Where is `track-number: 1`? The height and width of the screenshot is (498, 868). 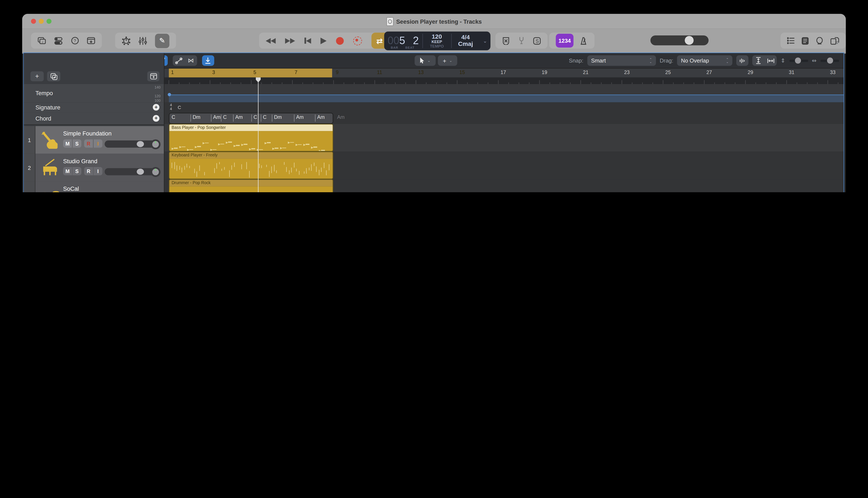
track-number: 1 is located at coordinates (29, 140).